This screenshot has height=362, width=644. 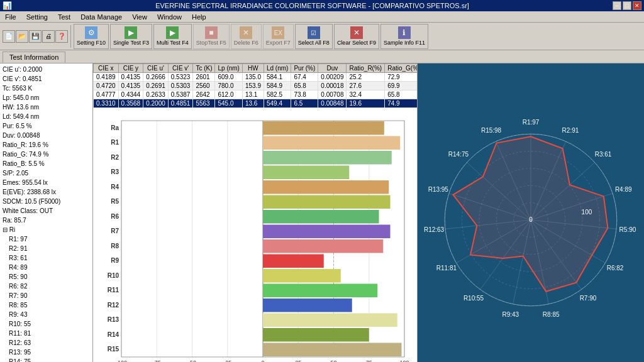 I want to click on menu-test: Test, so click(x=64, y=17).